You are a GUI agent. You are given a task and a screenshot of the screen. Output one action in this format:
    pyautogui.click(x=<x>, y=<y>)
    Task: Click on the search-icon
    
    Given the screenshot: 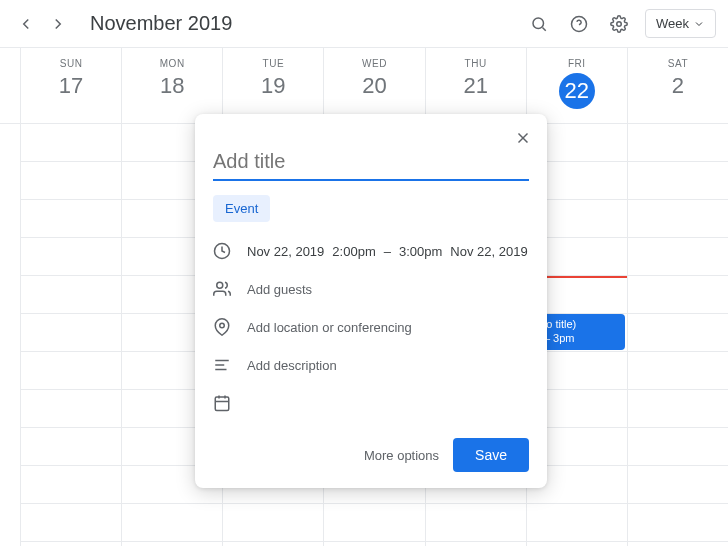 What is the action you would take?
    pyautogui.click(x=539, y=24)
    